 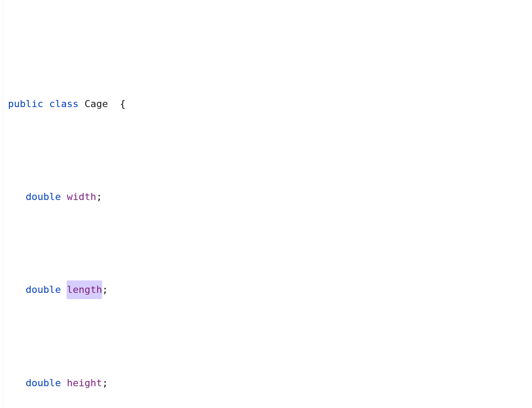 I want to click on field: width, so click(x=81, y=197).